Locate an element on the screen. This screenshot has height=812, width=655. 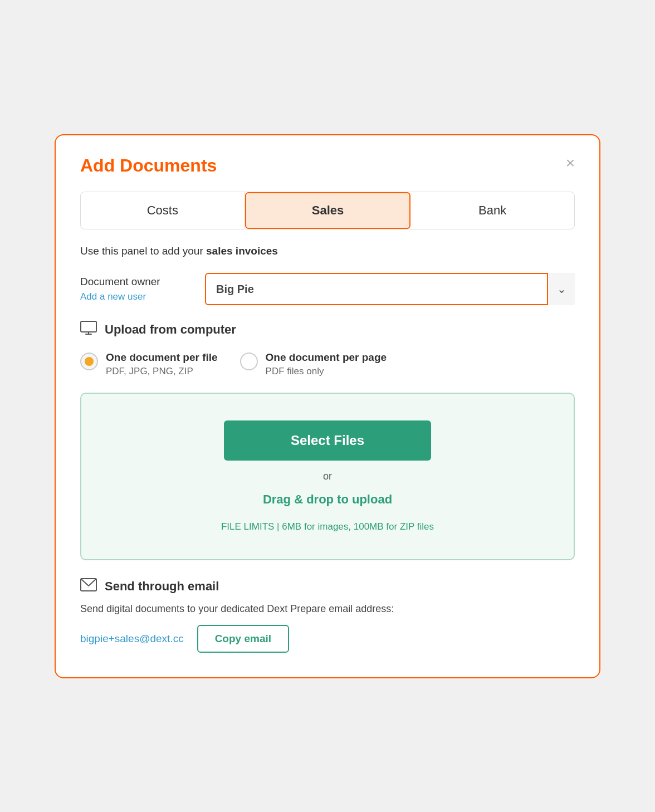
envelope-icon is located at coordinates (89, 587).